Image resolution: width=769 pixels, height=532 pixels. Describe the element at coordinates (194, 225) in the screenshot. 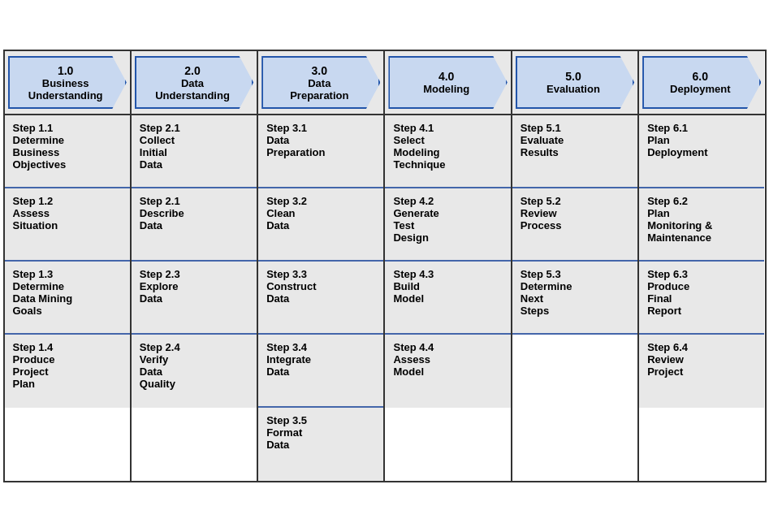

I see `step-2-1b: Step 2.1DescribeData` at that location.